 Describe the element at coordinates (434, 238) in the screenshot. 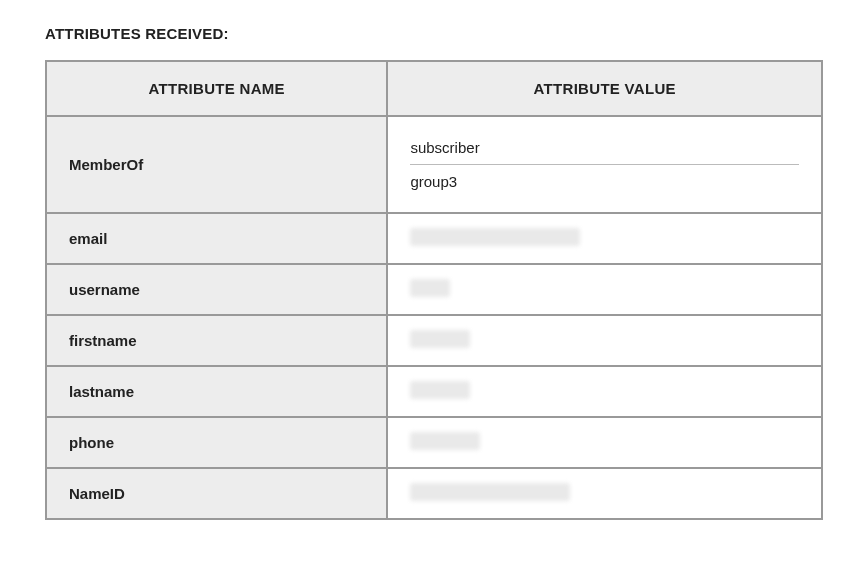

I see `table-row: email` at that location.